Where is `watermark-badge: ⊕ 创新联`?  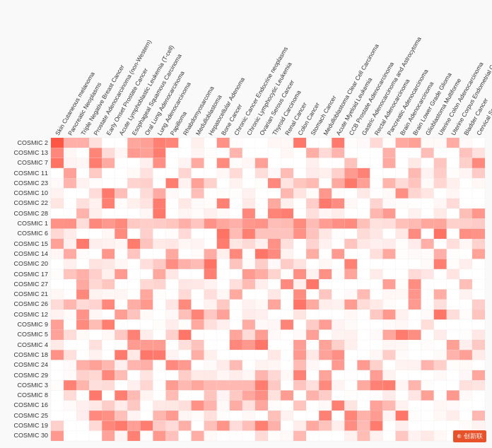
watermark-badge: ⊕ 创新联 is located at coordinates (469, 437).